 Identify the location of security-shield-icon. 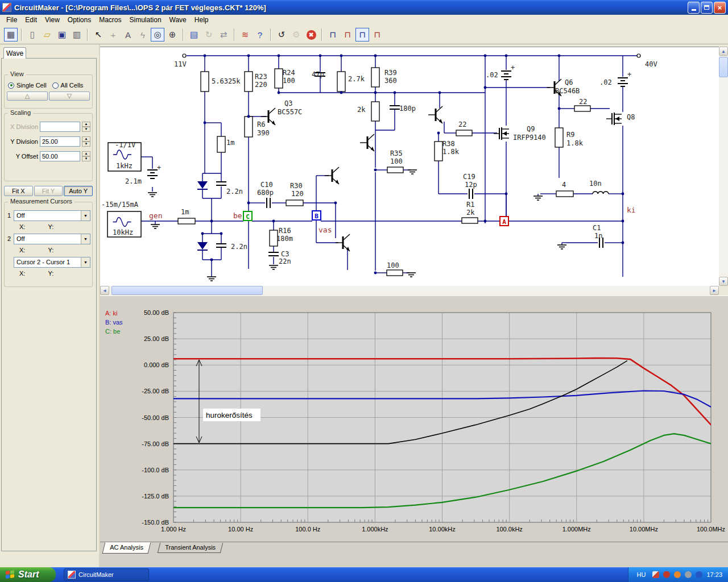
(667, 575).